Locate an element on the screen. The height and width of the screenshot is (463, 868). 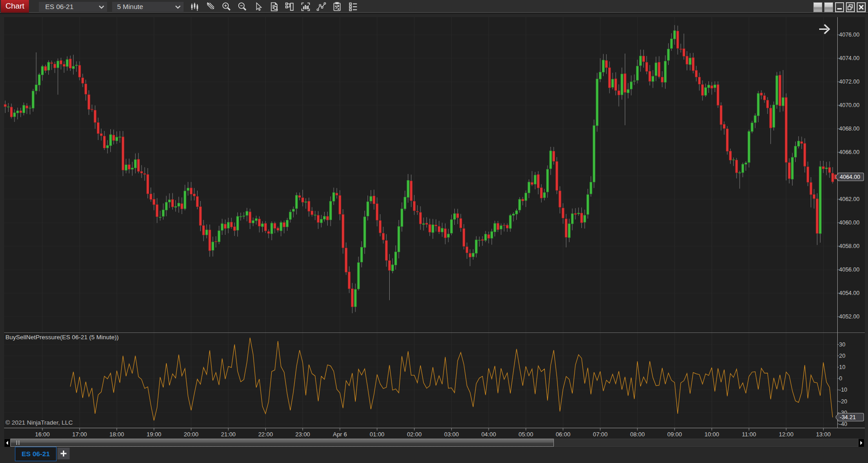
svg-text:BuySellNetPressure(ES 06-21 (5: BuySellNetPressure(ES 06-21 (5 Minute)) is located at coordinates (62, 337).